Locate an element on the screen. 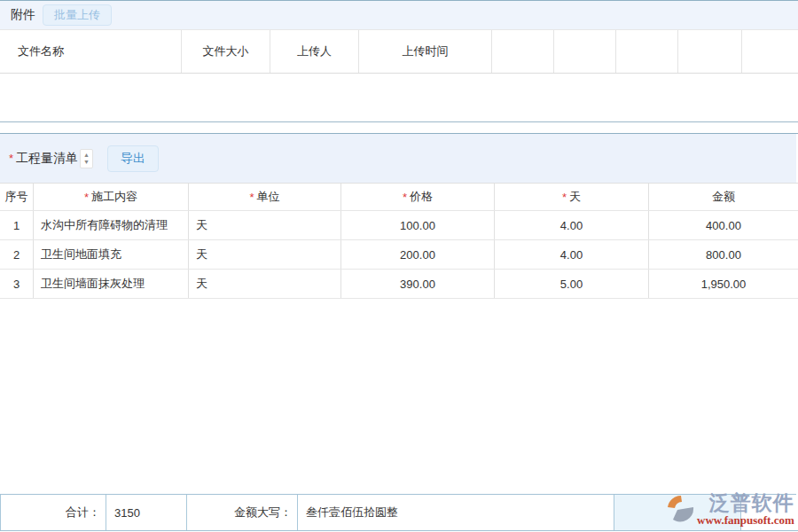 The height and width of the screenshot is (532, 798). table-row: 1 水沟中所有障碍物的清理 天 100.00 4.00 400.00 is located at coordinates (399, 225).